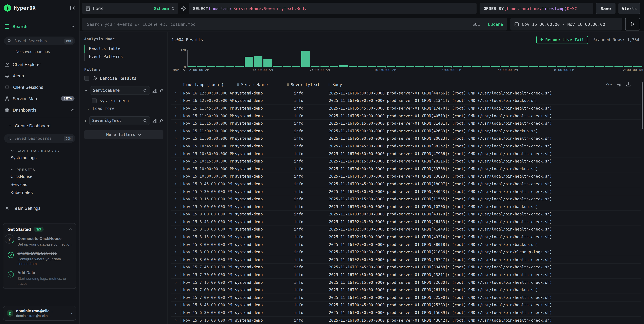  What do you see at coordinates (40, 259) in the screenshot?
I see `task-create-data-sources: Create Data Sources Configure where your…` at bounding box center [40, 259].